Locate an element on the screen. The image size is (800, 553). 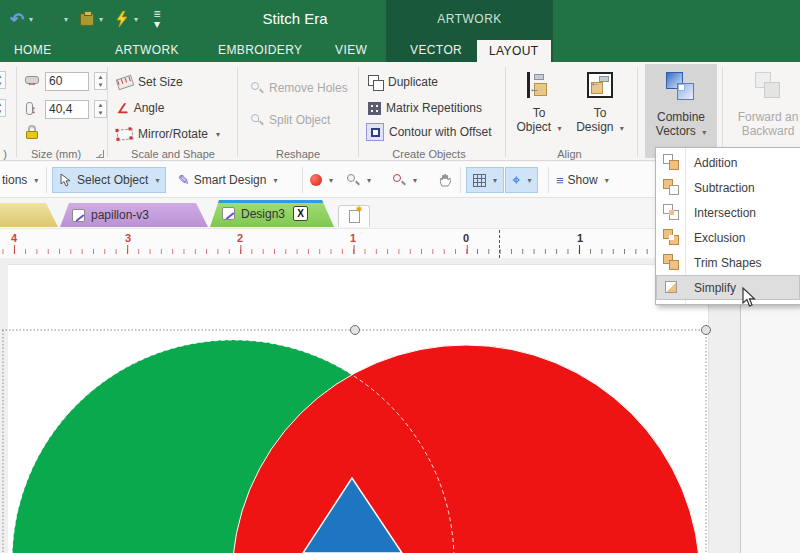
width-input is located at coordinates (67, 82).